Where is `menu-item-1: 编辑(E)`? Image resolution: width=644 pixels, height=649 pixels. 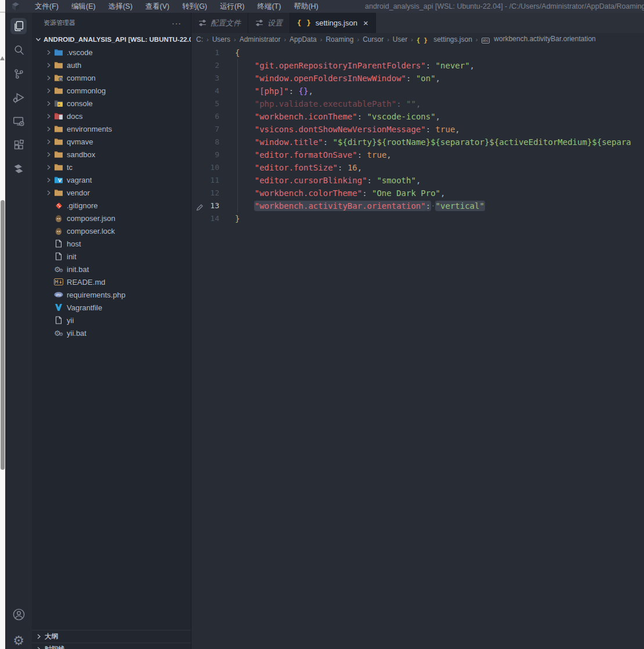
menu-item-1: 编辑(E) is located at coordinates (84, 6).